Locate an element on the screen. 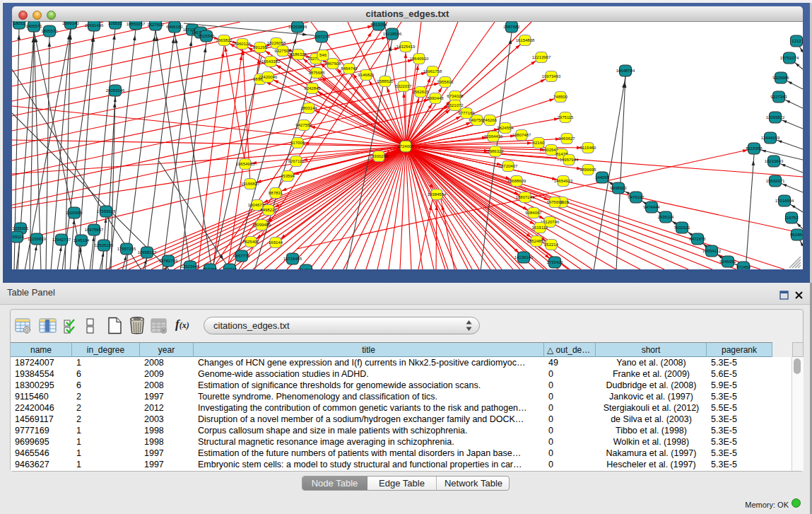  svg-text: 12942737 is located at coordinates (62, 240).